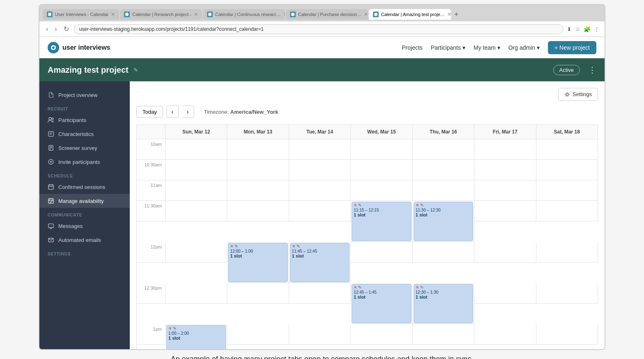 The height and width of the screenshot is (359, 644). What do you see at coordinates (487, 48) in the screenshot?
I see `nav-my-team: My team ▾` at bounding box center [487, 48].